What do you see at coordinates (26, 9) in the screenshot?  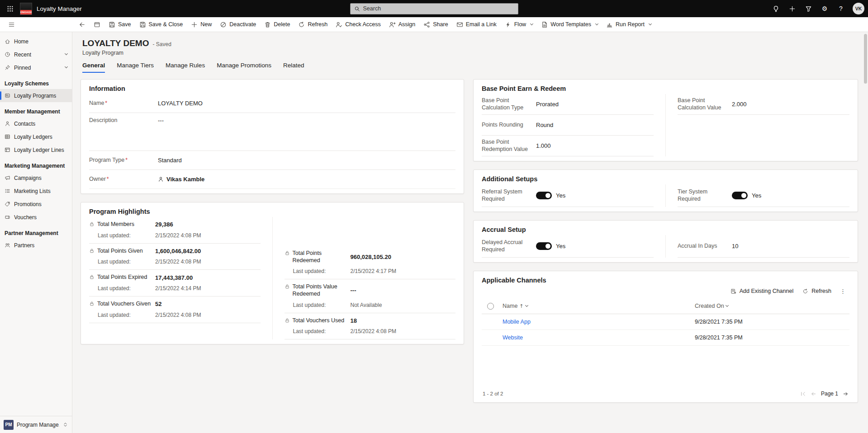 I see `app-logo: ENGAGE` at bounding box center [26, 9].